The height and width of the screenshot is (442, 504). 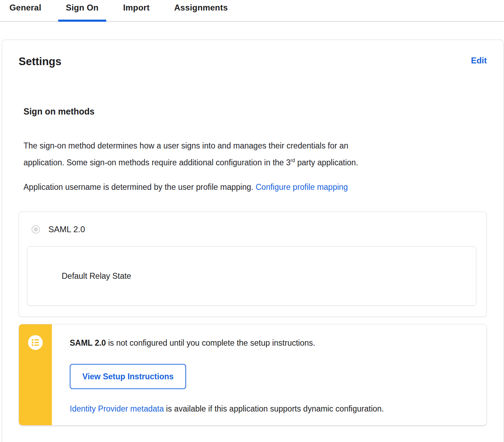 I want to click on default-relay-state-box: Default Relay State, so click(x=252, y=276).